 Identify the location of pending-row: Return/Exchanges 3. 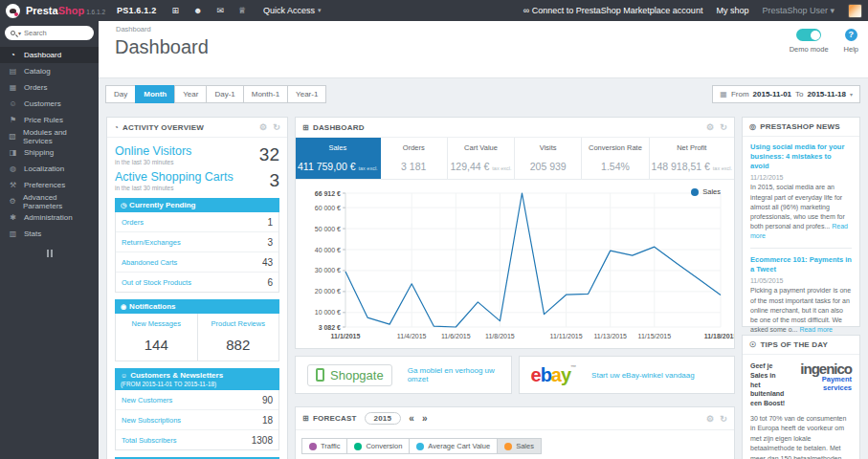
(197, 243).